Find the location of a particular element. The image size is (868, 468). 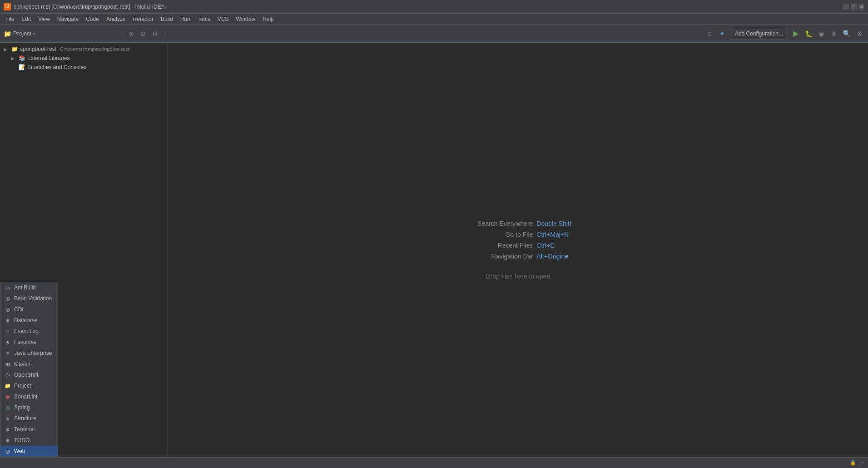

app-icon: IJ is located at coordinates (7, 7).